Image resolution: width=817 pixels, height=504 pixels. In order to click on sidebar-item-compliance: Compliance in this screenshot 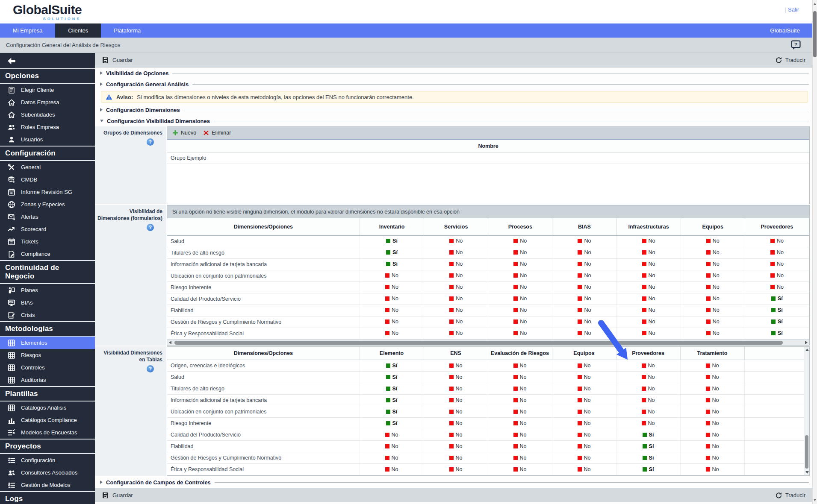, I will do `click(47, 254)`.